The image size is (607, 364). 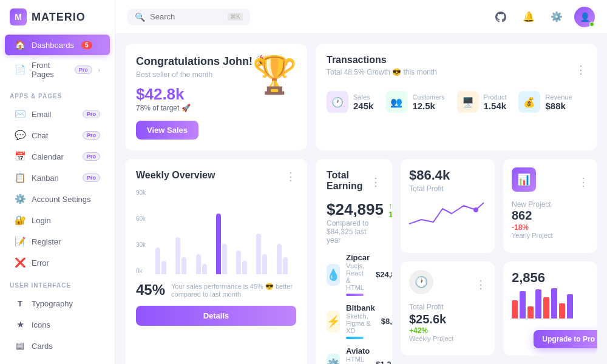 I want to click on sidebar-item-label: Cards, so click(x=66, y=346).